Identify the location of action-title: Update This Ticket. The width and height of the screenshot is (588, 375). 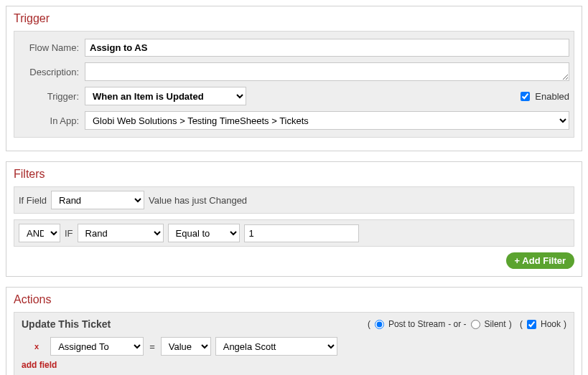
(66, 324).